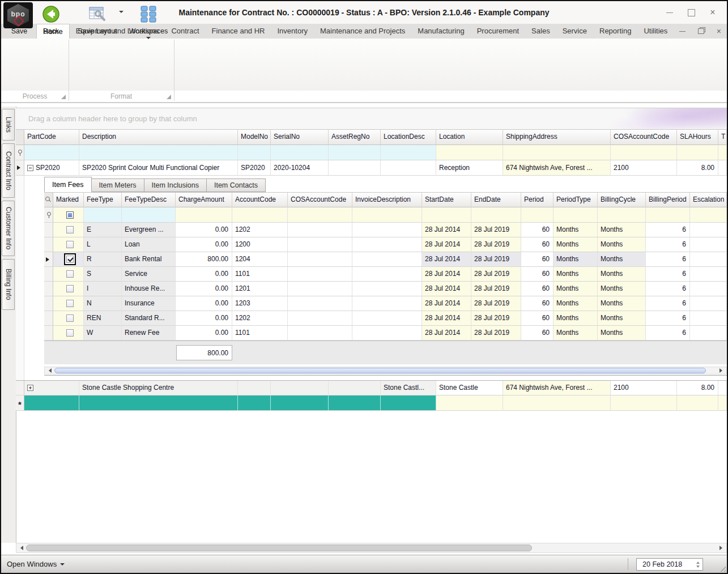 The height and width of the screenshot is (574, 728). I want to click on scroll-track, so click(385, 371).